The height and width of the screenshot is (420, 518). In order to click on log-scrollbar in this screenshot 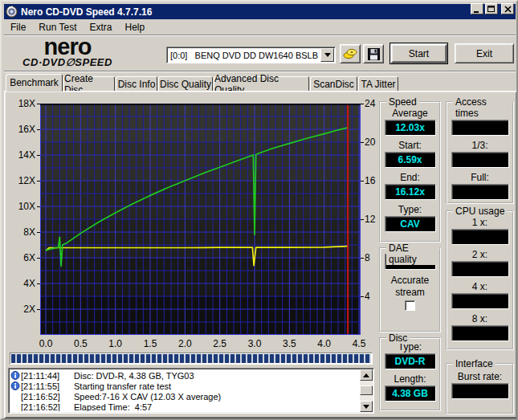, I will do `click(366, 390)`.